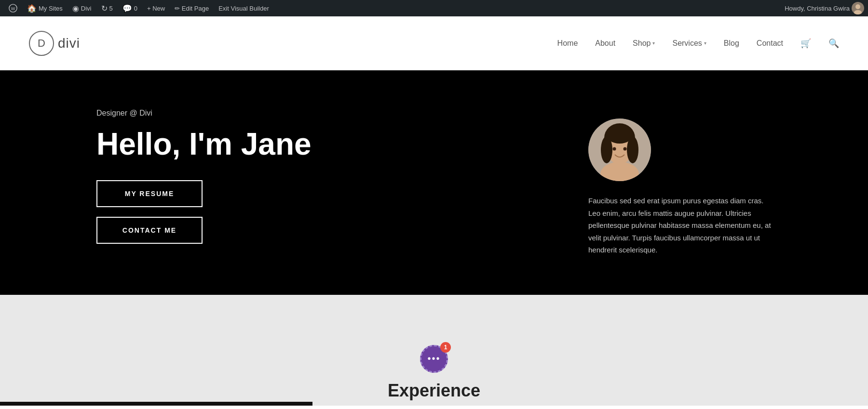 This screenshot has width=868, height=409. Describe the element at coordinates (41, 43) in the screenshot. I see `logo-circle: D` at that location.